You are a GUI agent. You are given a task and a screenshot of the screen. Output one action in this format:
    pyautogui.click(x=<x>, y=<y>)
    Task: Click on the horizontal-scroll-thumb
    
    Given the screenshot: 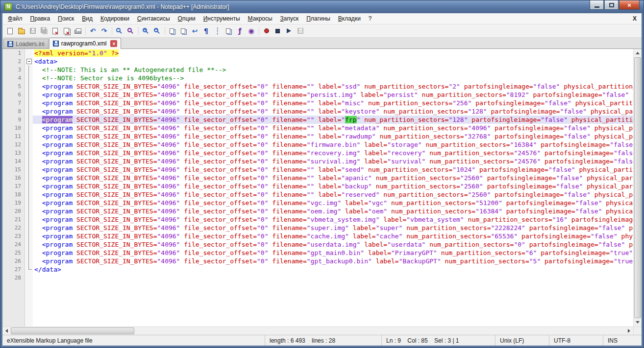 What is the action you would take?
    pyautogui.click(x=73, y=331)
    